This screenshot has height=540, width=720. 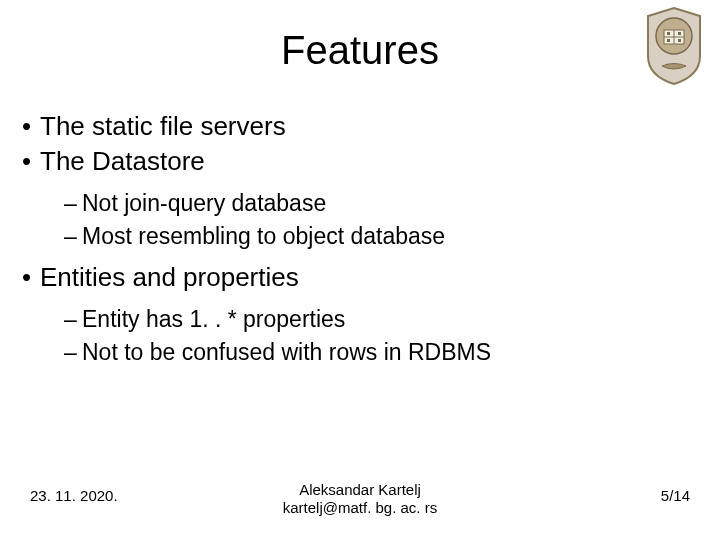 What do you see at coordinates (381, 236) in the screenshot?
I see `sub-bullet-item: –Most resembling to object database` at bounding box center [381, 236].